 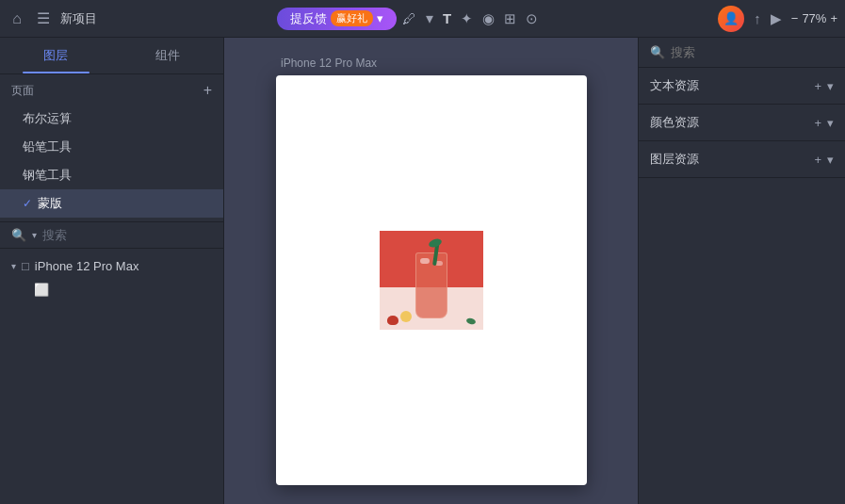 What do you see at coordinates (742, 160) in the screenshot?
I see `layer-resource-section: 图层资源 + ▾` at bounding box center [742, 160].